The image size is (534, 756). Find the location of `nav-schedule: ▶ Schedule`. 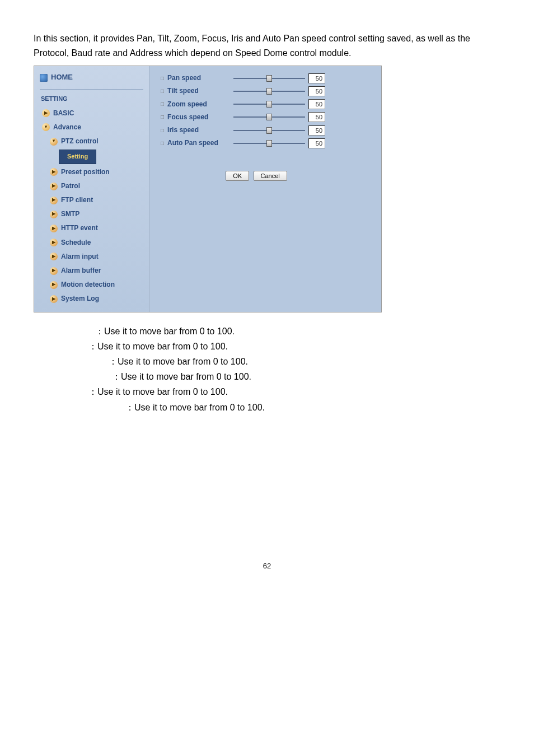

nav-schedule: ▶ Schedule is located at coordinates (92, 243).